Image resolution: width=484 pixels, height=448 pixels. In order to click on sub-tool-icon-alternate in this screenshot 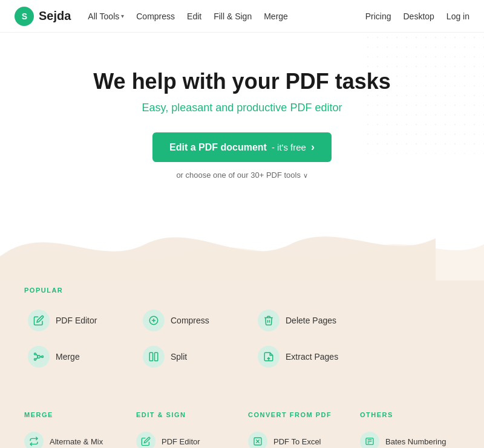, I will do `click(34, 440)`.